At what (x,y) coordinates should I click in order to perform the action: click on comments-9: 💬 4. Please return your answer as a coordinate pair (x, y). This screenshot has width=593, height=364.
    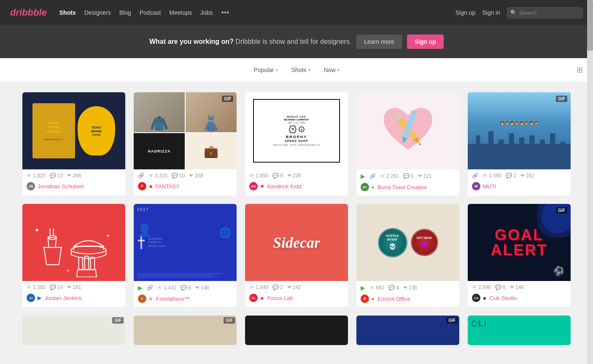
    Looking at the image, I should click on (394, 288).